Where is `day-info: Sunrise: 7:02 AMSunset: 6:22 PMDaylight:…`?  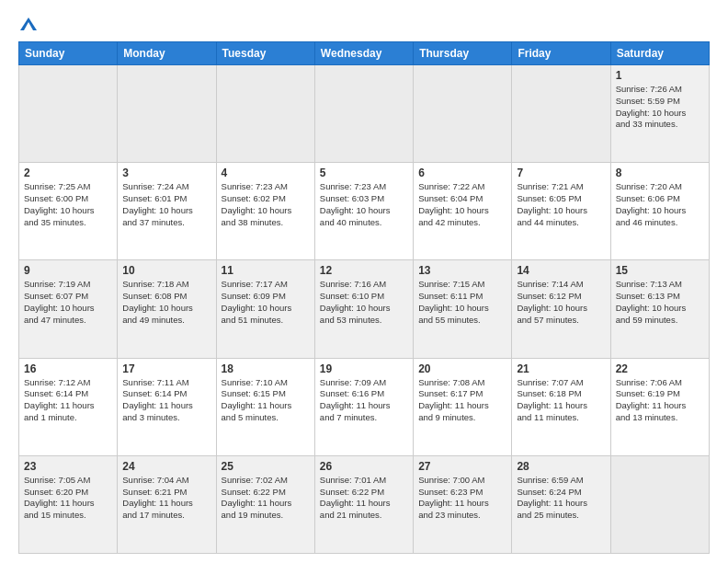
day-info: Sunrise: 7:02 AMSunset: 6:22 PMDaylight:… is located at coordinates (266, 499).